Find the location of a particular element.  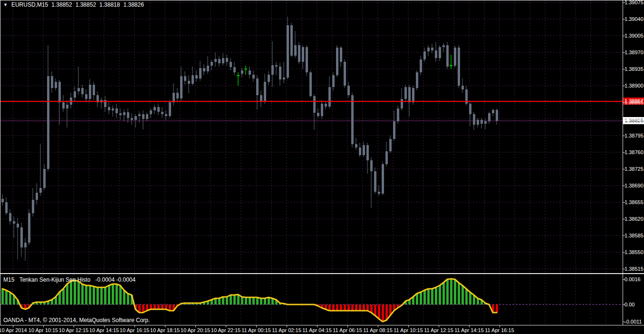

top-border is located at coordinates (322, 0).